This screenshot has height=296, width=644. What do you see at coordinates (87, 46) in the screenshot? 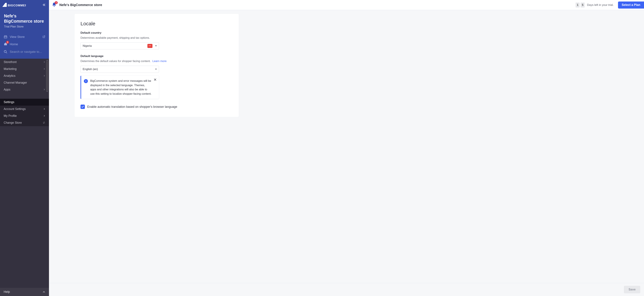
I see `select-value: Nigeria` at bounding box center [87, 46].